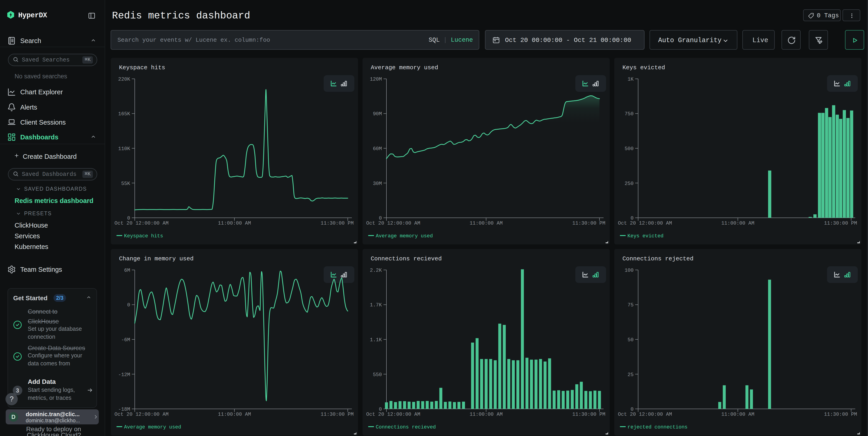 Image resolution: width=868 pixels, height=436 pixels. I want to click on svg-text: 1.7K, so click(376, 305).